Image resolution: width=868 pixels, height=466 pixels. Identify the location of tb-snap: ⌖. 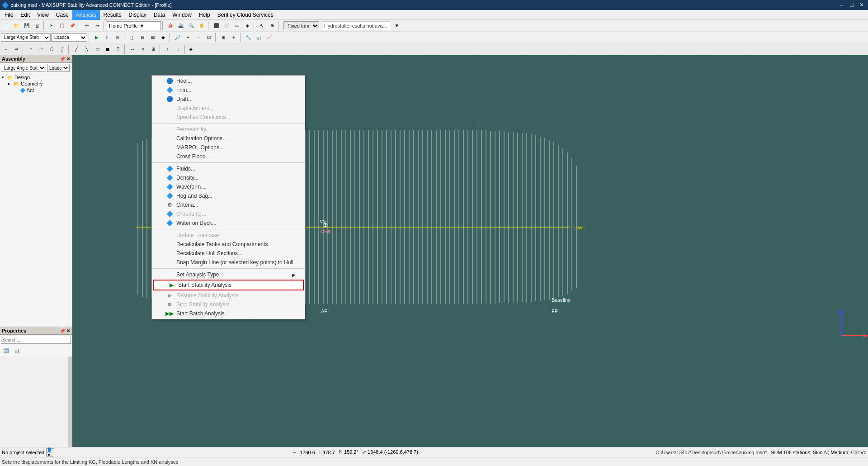
(234, 38).